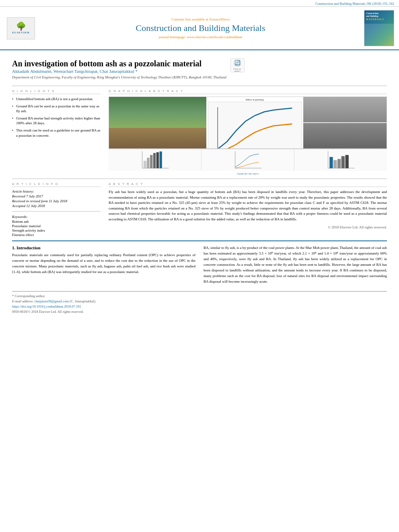  Describe the element at coordinates (295, 266) in the screenshot. I see `body-right-col: BA, similar to fly ash, is a by-product …` at that location.